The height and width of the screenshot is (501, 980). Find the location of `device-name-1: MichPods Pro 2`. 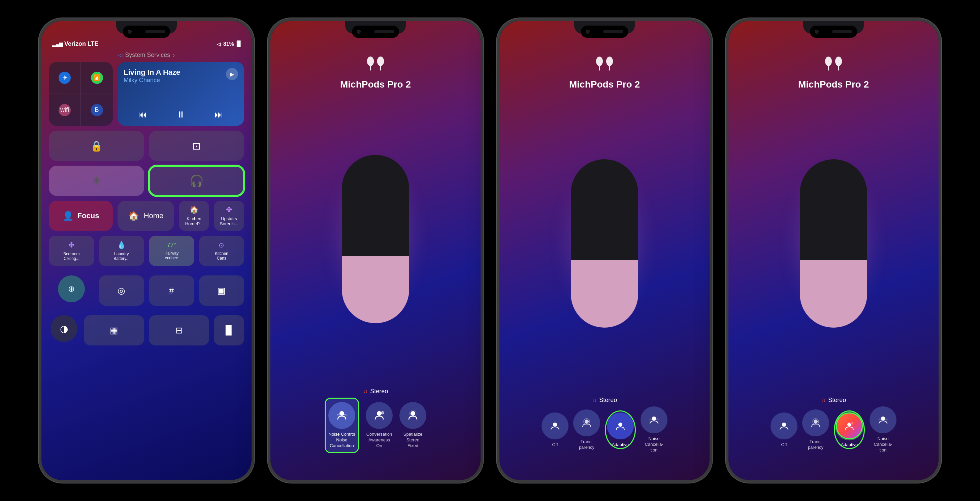

device-name-1: MichPods Pro 2 is located at coordinates (375, 84).